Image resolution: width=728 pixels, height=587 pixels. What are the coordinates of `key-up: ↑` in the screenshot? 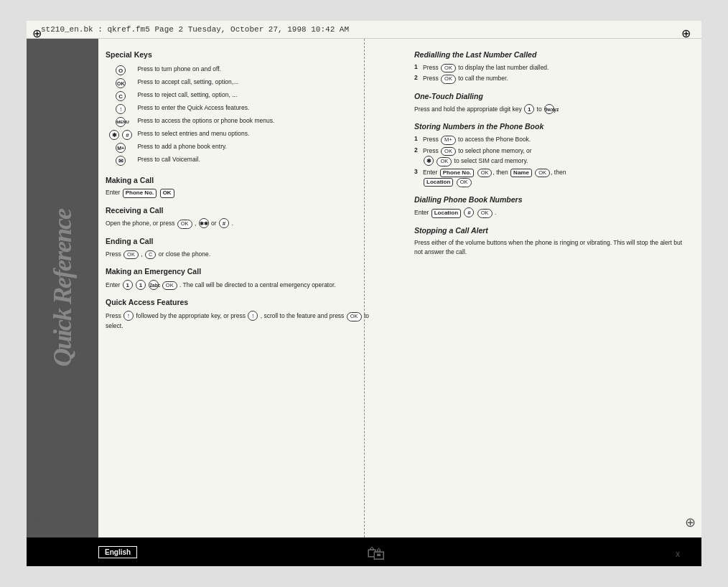 It's located at (121, 109).